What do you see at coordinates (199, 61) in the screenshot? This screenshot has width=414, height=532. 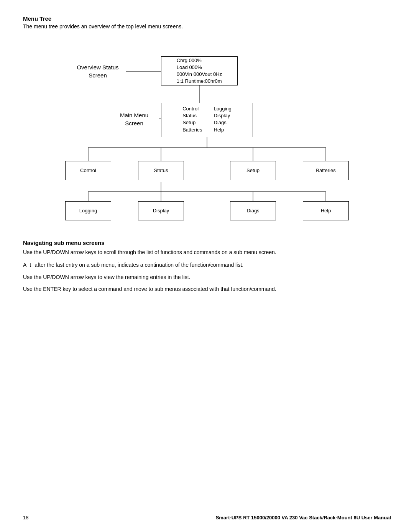 I see `overview-line1: Chrg 000%` at bounding box center [199, 61].